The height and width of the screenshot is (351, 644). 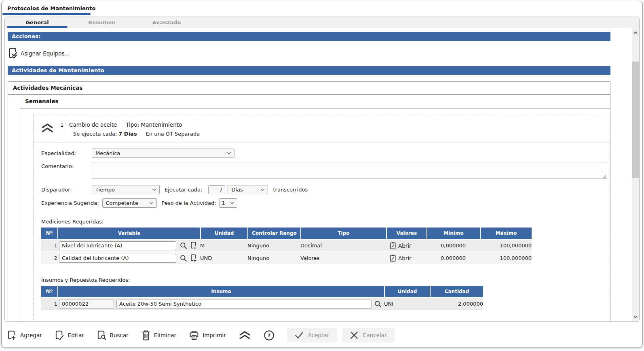 What do you see at coordinates (126, 189) in the screenshot?
I see `disparador-select: Tiempo` at bounding box center [126, 189].